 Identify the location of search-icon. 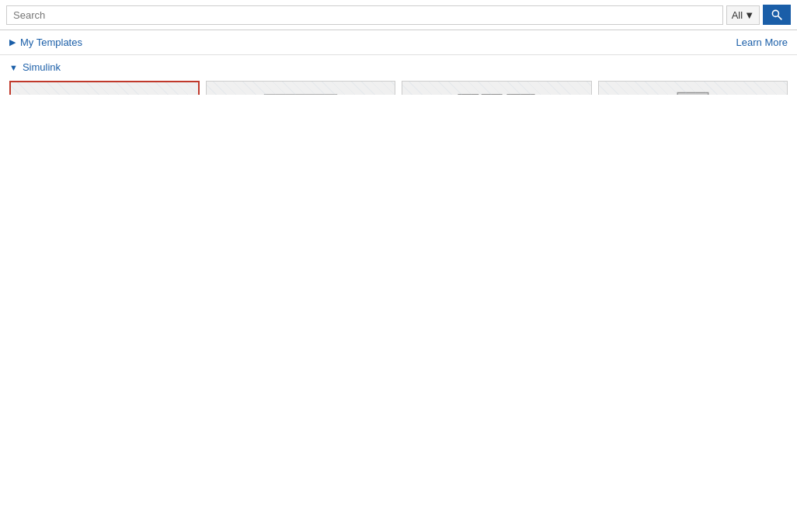
(777, 15).